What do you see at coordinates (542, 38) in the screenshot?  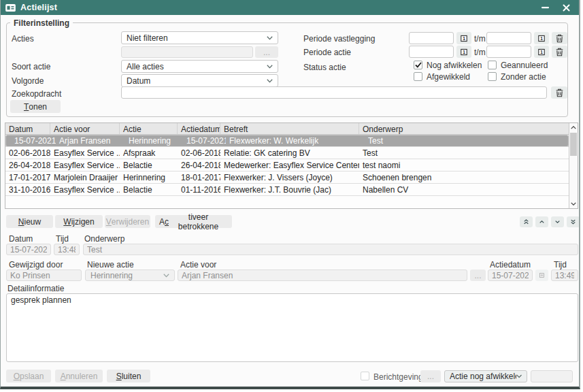 I see `periode-vastlegging-to-calendar-button: 1` at bounding box center [542, 38].